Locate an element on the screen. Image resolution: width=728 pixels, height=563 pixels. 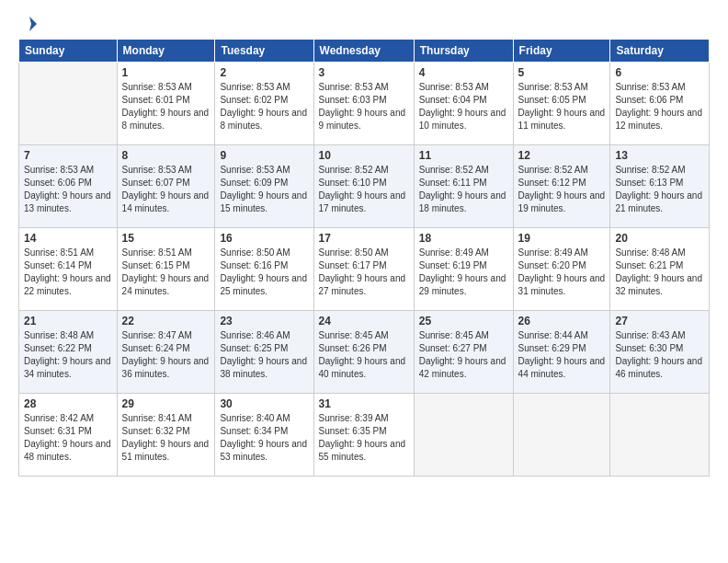
day-number: 13 is located at coordinates (660, 155).